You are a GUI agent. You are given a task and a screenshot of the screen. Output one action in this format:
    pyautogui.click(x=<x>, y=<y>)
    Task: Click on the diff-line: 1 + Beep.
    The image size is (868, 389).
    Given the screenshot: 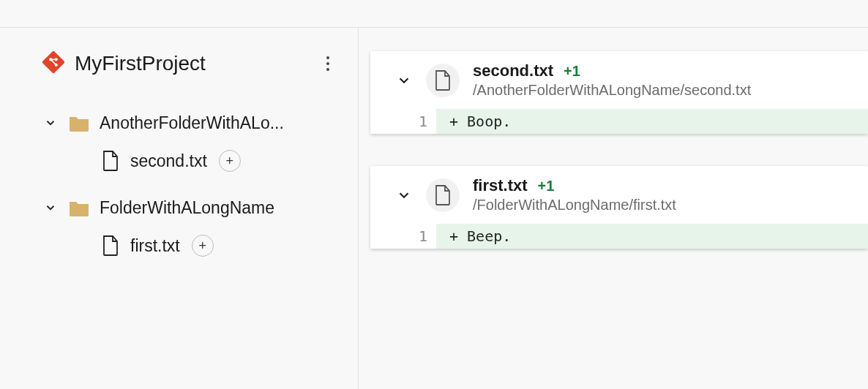 What is the action you would take?
    pyautogui.click(x=619, y=236)
    